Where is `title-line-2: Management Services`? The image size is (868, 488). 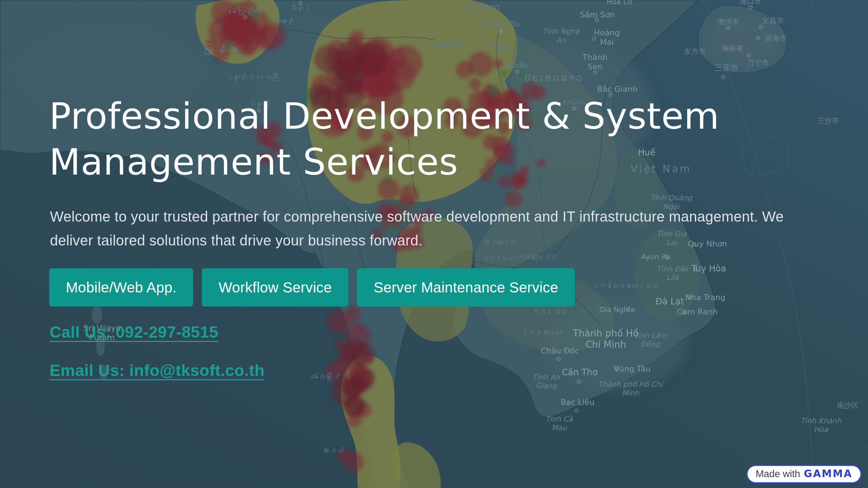 title-line-2: Management Services is located at coordinates (254, 162).